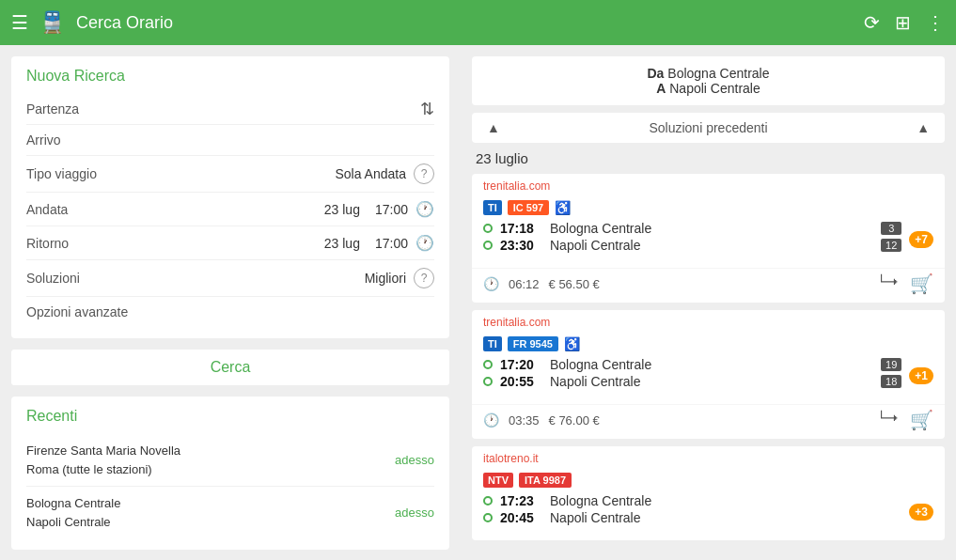  Describe the element at coordinates (906, 284) in the screenshot. I see `footer-actions-0: ⮡ 🛒` at that location.